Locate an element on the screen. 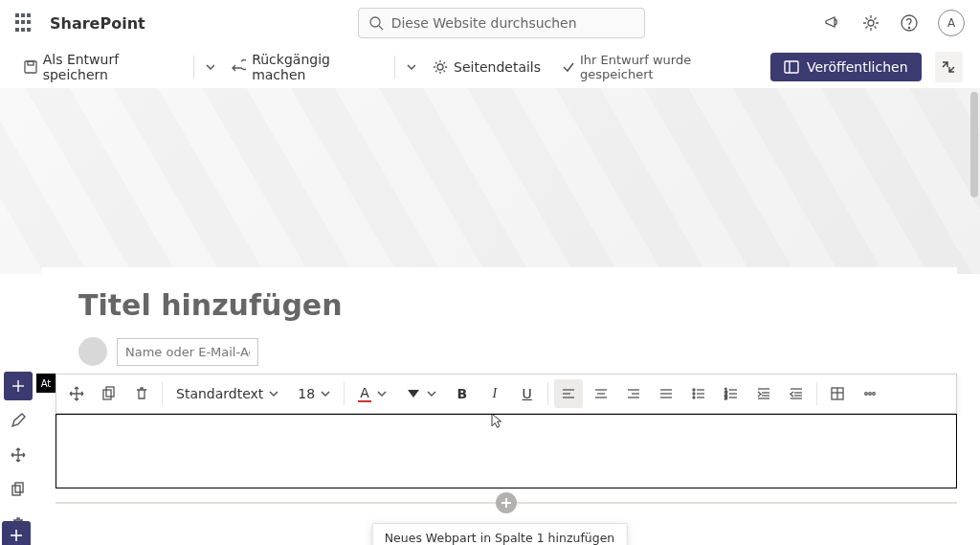 The height and width of the screenshot is (545, 980). author-name-input is located at coordinates (188, 352).